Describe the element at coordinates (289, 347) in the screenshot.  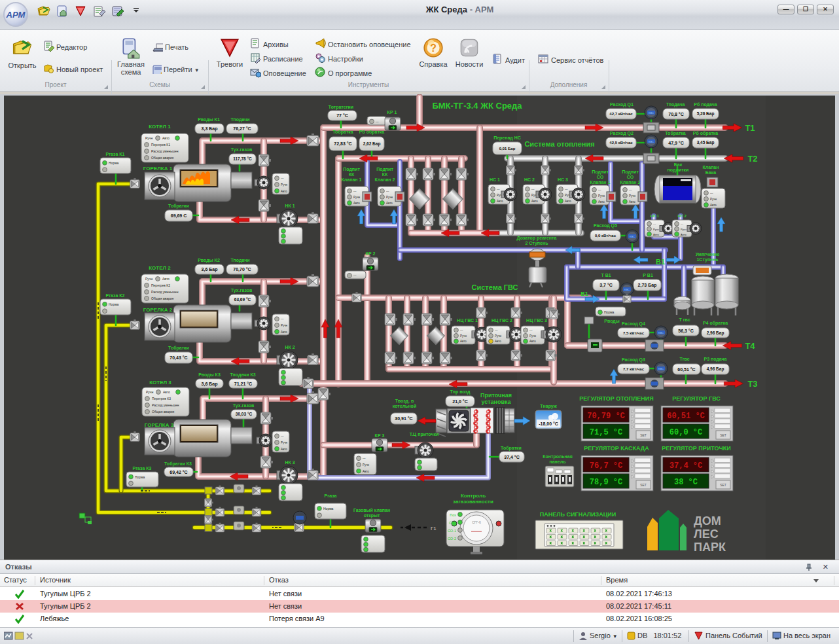
I see `svg-text: НК 2` at that location.